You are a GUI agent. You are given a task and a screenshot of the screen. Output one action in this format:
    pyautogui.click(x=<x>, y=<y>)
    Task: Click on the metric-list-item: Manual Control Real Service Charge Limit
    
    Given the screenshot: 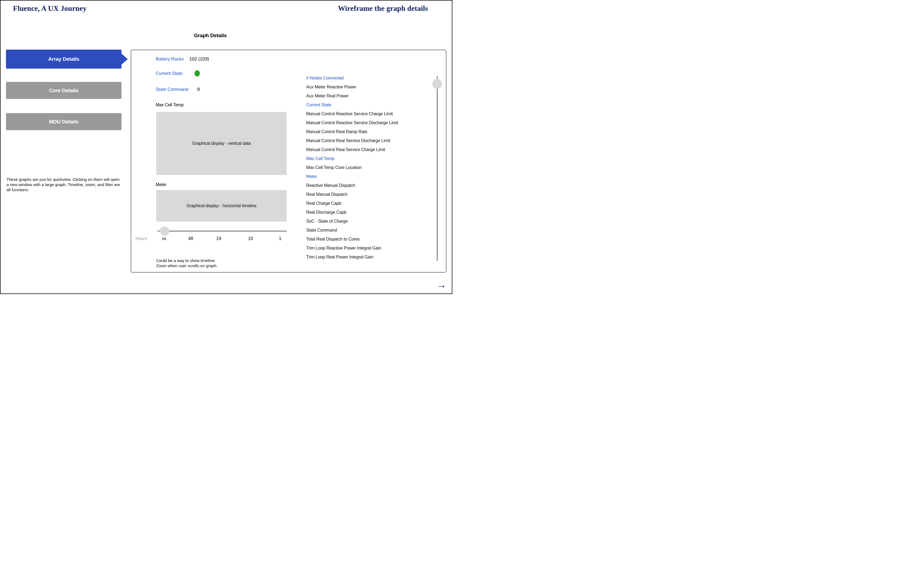 What is the action you would take?
    pyautogui.click(x=370, y=150)
    